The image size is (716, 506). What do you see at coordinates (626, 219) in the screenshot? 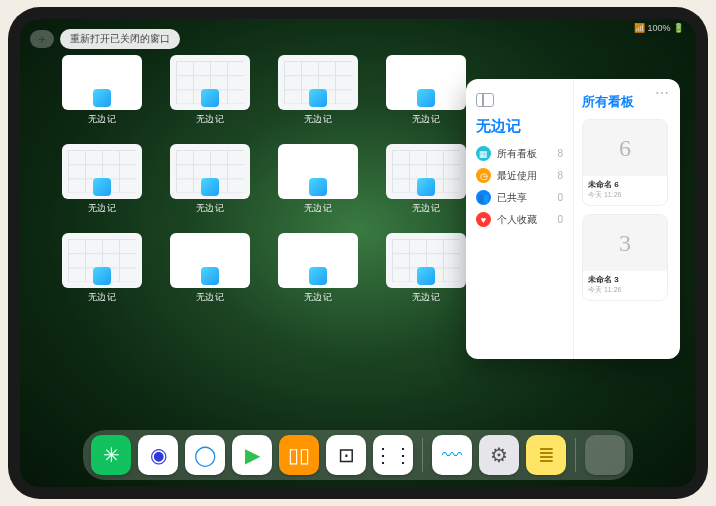
I see `panel-content: 所有看板 6未命名 6今天 11:263未命名 3今天 11:26` at bounding box center [626, 219].